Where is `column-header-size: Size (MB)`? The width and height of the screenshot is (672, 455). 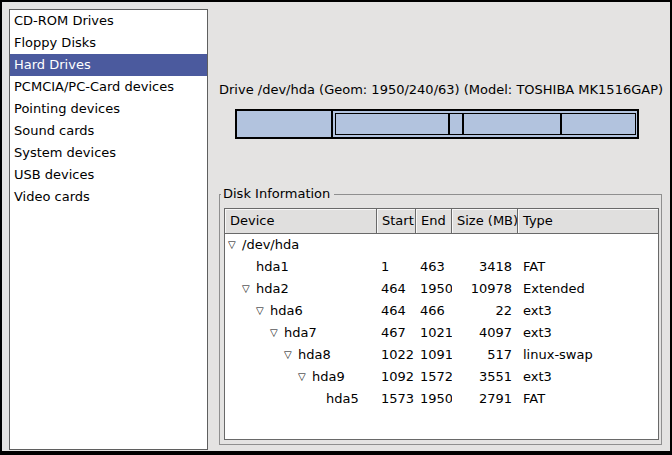 column-header-size: Size (MB) is located at coordinates (485, 222).